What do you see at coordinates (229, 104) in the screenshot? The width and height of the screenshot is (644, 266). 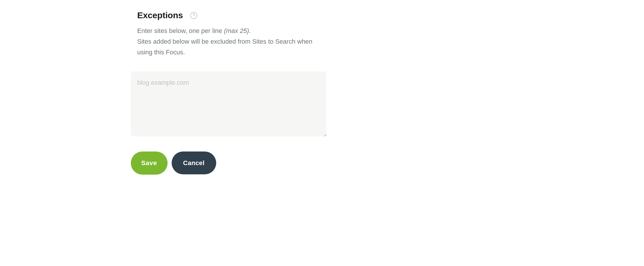 I see `exceptions-textarea` at bounding box center [229, 104].